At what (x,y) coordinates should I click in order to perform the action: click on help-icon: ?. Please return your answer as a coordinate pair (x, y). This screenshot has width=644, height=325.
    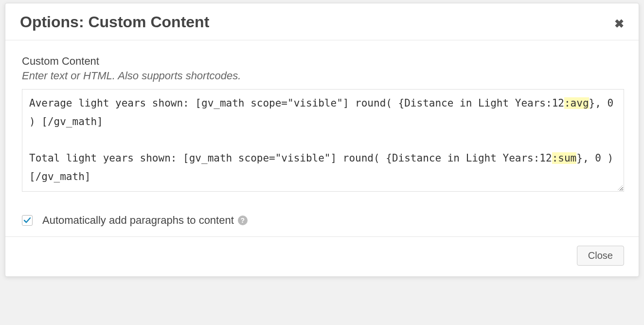
    Looking at the image, I should click on (243, 220).